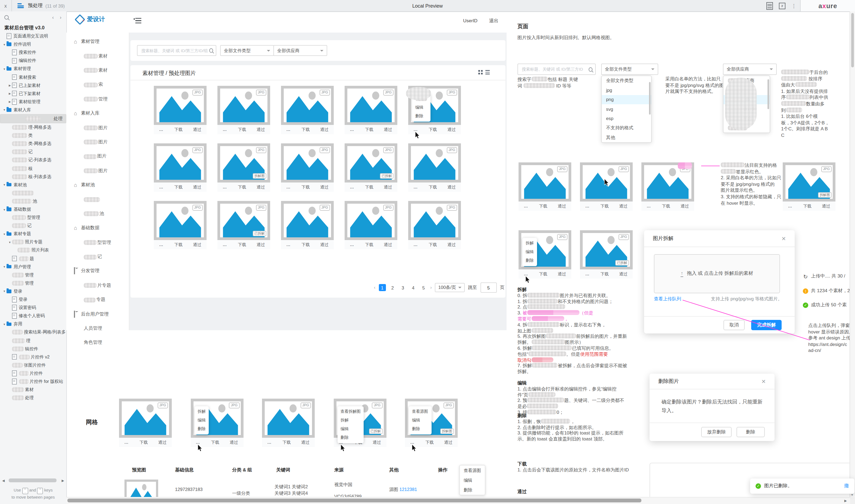 The image size is (855, 504). What do you see at coordinates (408, 489) in the screenshot?
I see `source-image-link: 1212381` at bounding box center [408, 489].